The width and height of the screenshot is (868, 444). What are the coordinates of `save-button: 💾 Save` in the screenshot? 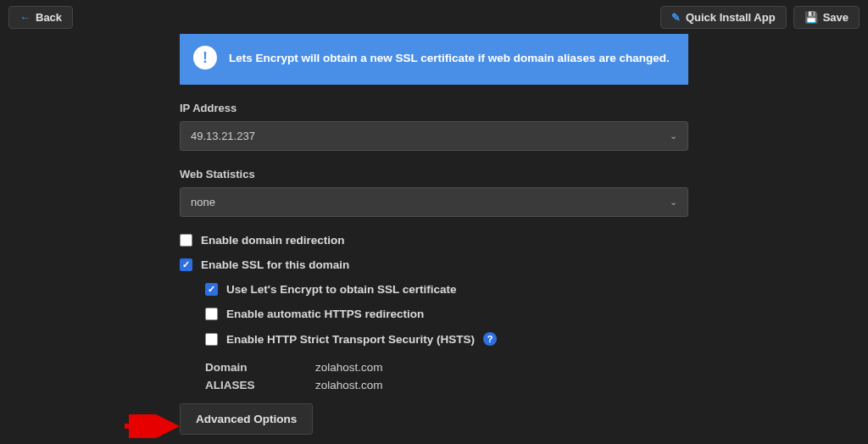 It's located at (826, 17).